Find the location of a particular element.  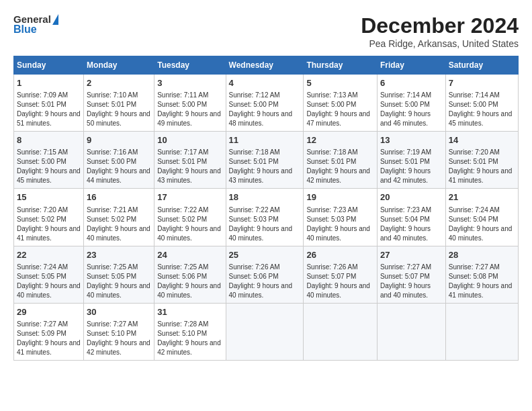

calendar-cell: 11Sunrise: 7:18 AMSunset: 5:01 PMDayligh… is located at coordinates (265, 160).